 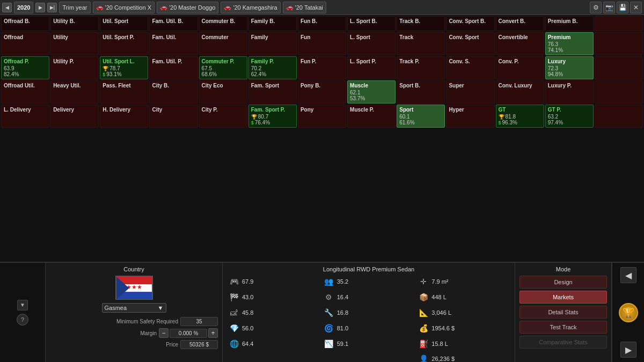 I want to click on seg-heavy-util: Heavy Util., so click(x=75, y=92).